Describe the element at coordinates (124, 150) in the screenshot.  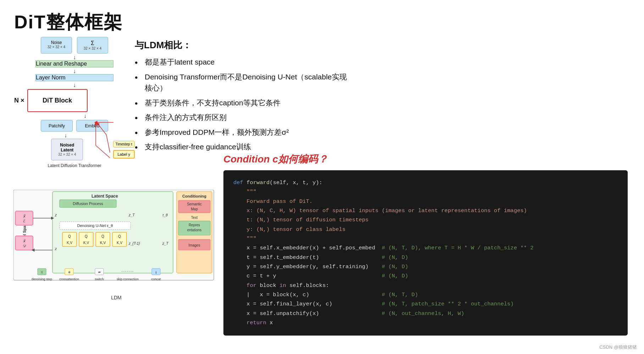
I see `condition-boxes: Timestep τ Label y` at that location.